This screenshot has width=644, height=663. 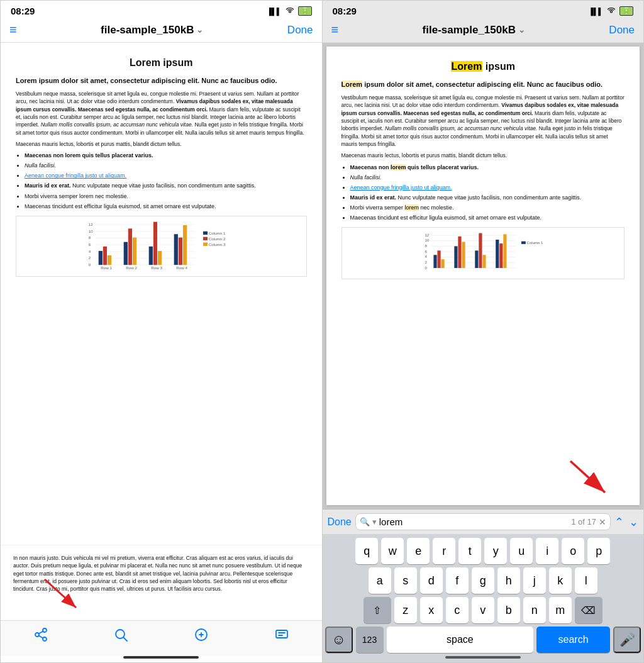 I want to click on key-w: w, so click(x=392, y=551).